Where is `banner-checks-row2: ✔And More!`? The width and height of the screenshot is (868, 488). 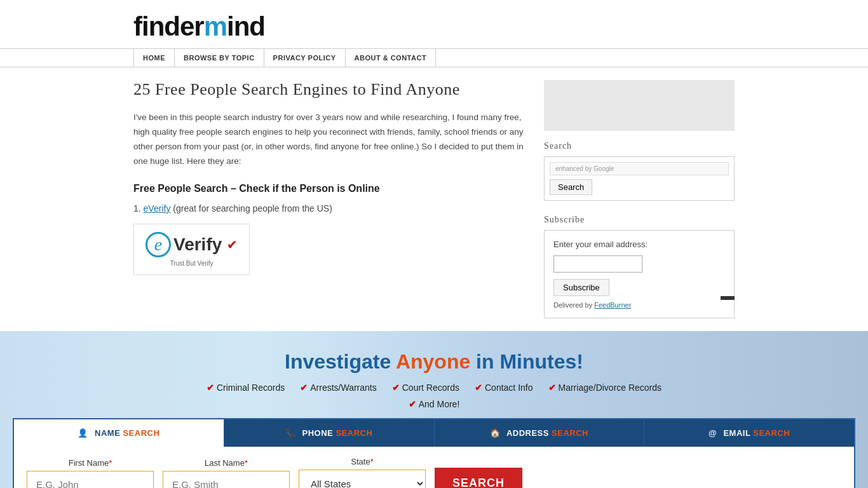
banner-checks-row2: ✔And More! is located at coordinates (434, 404).